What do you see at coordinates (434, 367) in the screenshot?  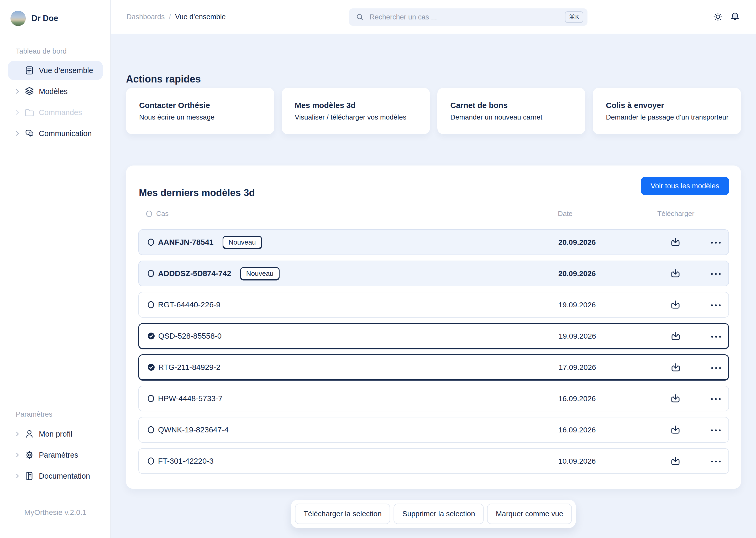 I see `table-row: RTG-211-84929-2 17.09.2026` at bounding box center [434, 367].